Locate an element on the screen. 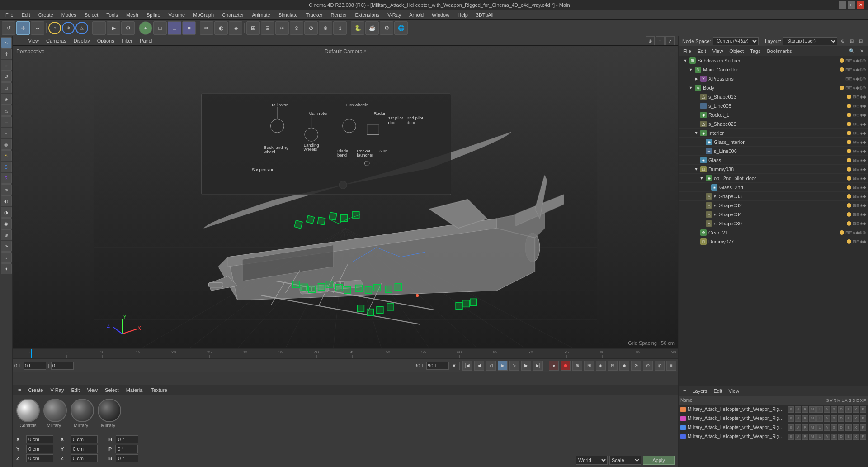  tool-poly: △ is located at coordinates (6, 110).